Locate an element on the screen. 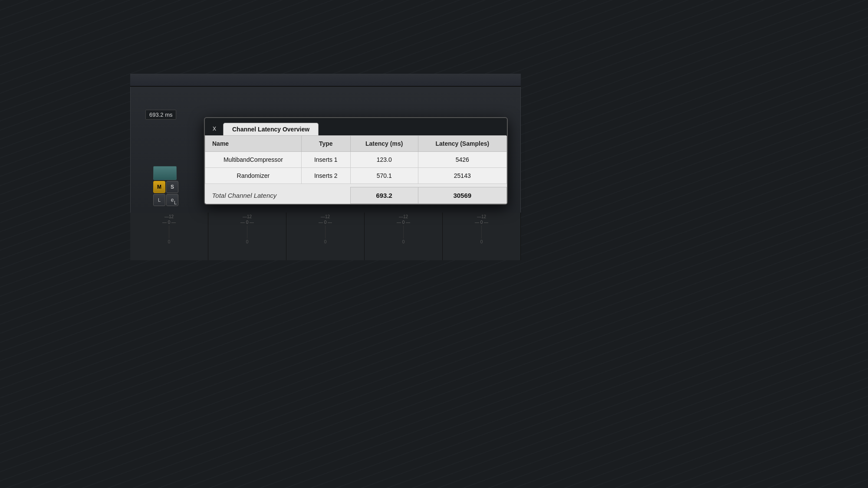 The image size is (868, 488). total-label: Total Channel Latency is located at coordinates (278, 196).